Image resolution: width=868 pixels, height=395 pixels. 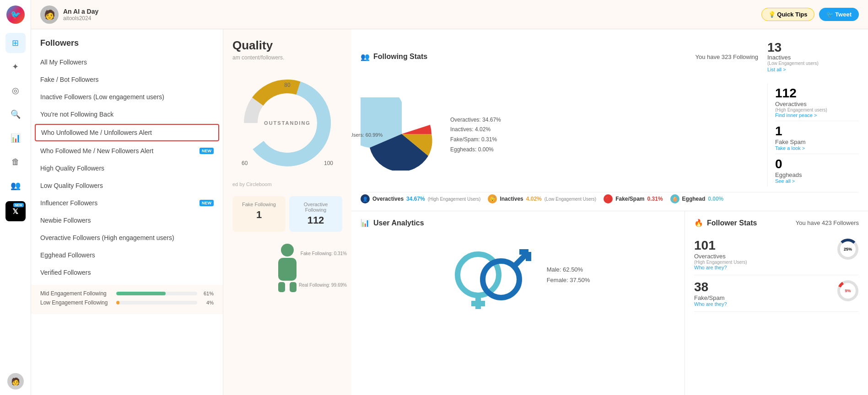 What do you see at coordinates (16, 162) in the screenshot?
I see `sidebar-icon-trash: 🗑` at bounding box center [16, 162].